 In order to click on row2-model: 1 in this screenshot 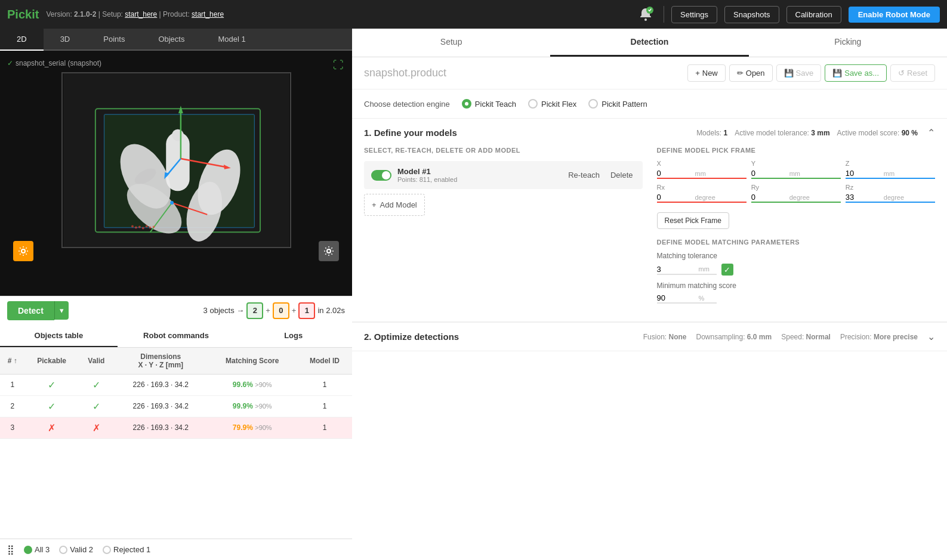, I will do `click(325, 406)`.